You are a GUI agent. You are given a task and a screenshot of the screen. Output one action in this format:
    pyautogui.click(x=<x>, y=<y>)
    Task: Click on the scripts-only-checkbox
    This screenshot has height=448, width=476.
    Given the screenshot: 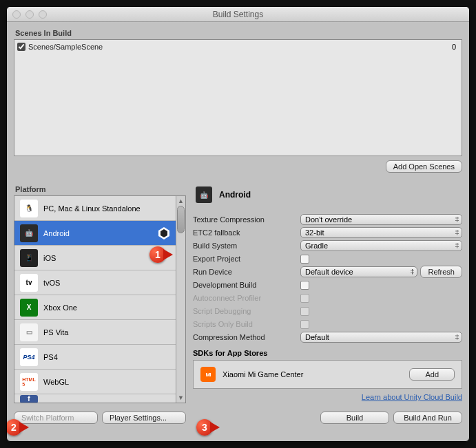 What is the action you would take?
    pyautogui.click(x=304, y=325)
    